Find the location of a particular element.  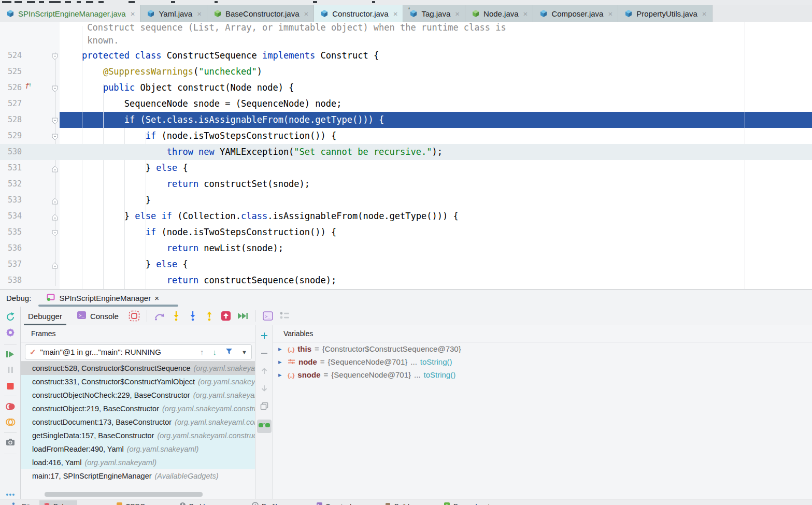

stop-icon is located at coordinates (10, 387).